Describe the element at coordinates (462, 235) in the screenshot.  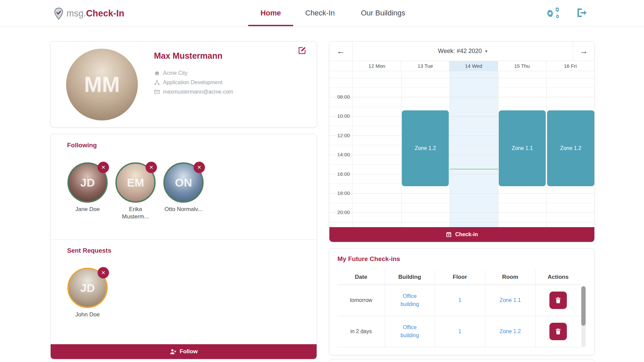
I see `check-in-button: Check-in` at that location.